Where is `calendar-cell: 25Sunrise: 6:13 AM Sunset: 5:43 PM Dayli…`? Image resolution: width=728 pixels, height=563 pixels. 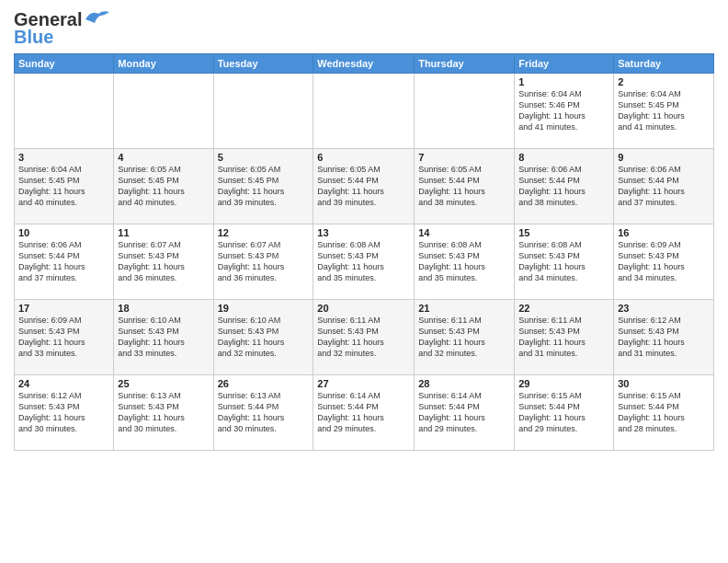 calendar-cell: 25Sunrise: 6:13 AM Sunset: 5:43 PM Dayli… is located at coordinates (164, 413).